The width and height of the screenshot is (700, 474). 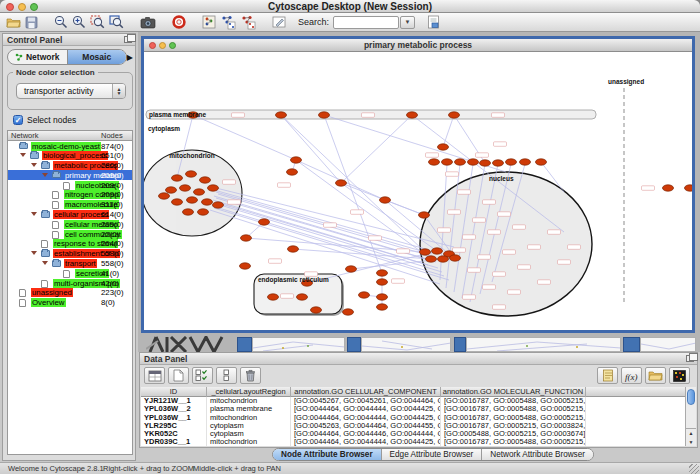 I want to click on help-button, so click(x=179, y=22).